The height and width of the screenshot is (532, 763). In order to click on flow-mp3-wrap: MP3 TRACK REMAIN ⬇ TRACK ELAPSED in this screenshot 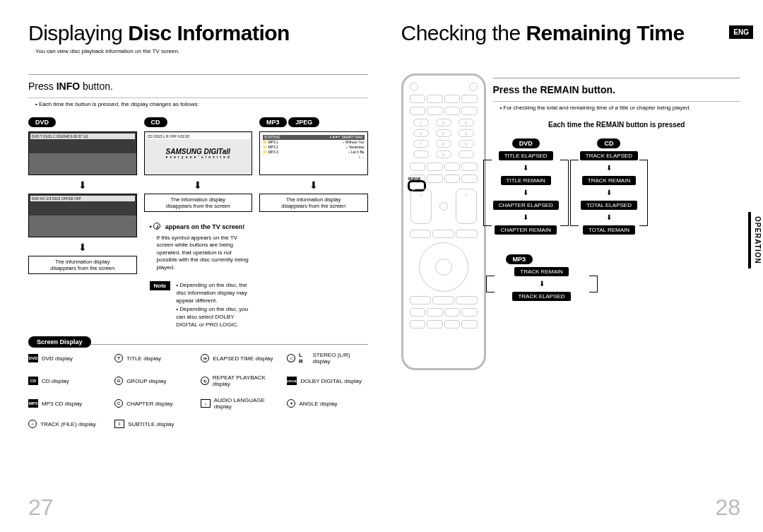, I will do `click(617, 278)`.